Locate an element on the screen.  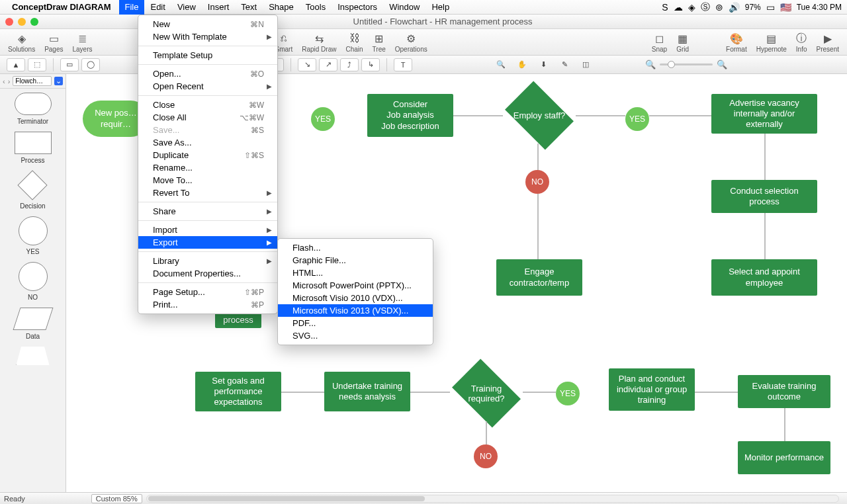
node-employ-decision: Employ staff? is located at coordinates (539, 115).